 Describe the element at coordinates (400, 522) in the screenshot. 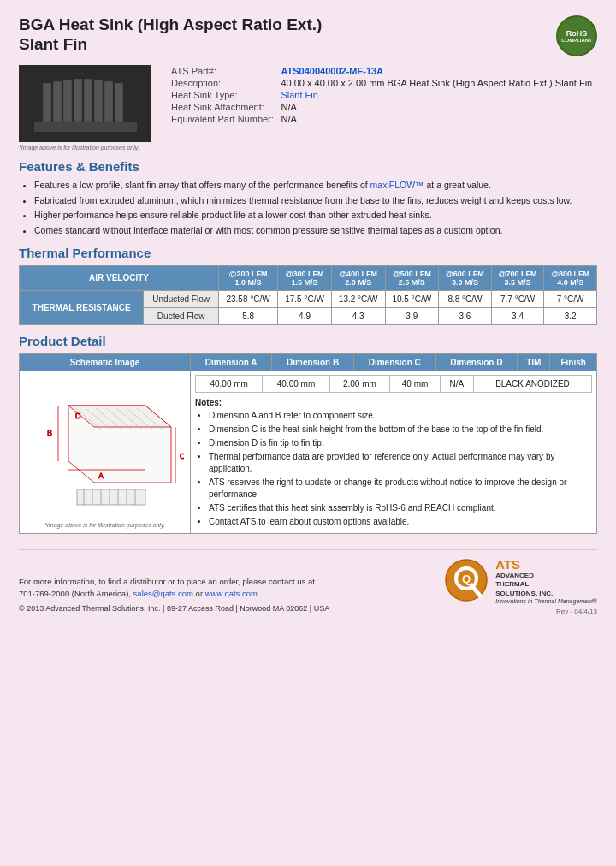

I see `list-item: Contact ATS to learn about custom option…` at that location.